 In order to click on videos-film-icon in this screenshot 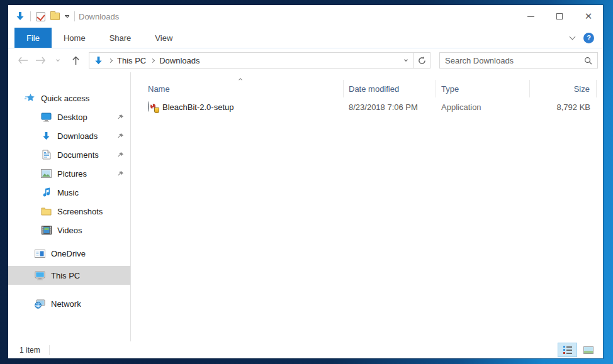, I will do `click(47, 230)`.